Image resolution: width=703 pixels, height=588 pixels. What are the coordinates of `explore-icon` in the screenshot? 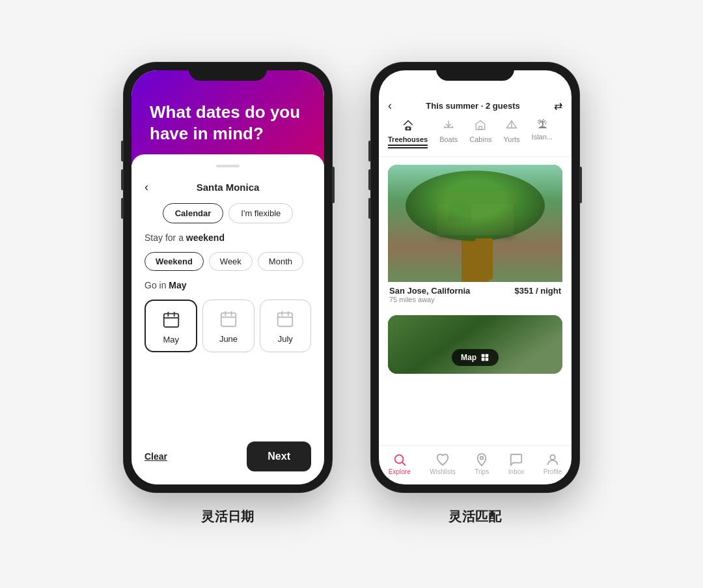 It's located at (400, 460).